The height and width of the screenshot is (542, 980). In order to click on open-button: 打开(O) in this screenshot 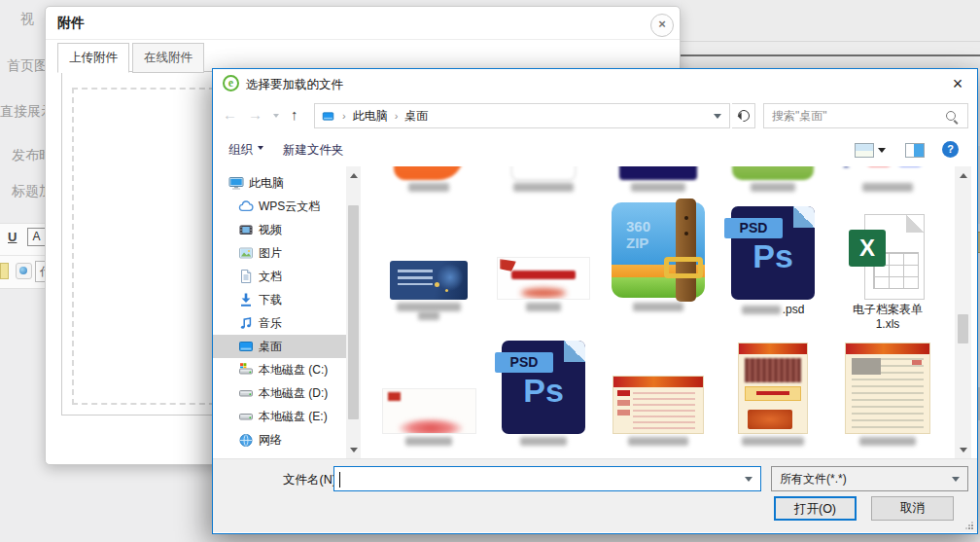, I will do `click(815, 508)`.